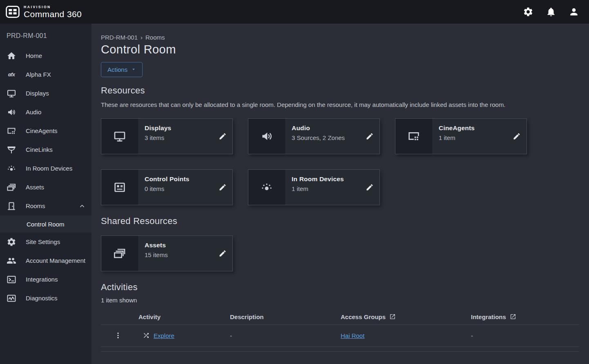 The image size is (589, 364). What do you see at coordinates (56, 261) in the screenshot?
I see `sidebar-item-label: Account Management` at bounding box center [56, 261].